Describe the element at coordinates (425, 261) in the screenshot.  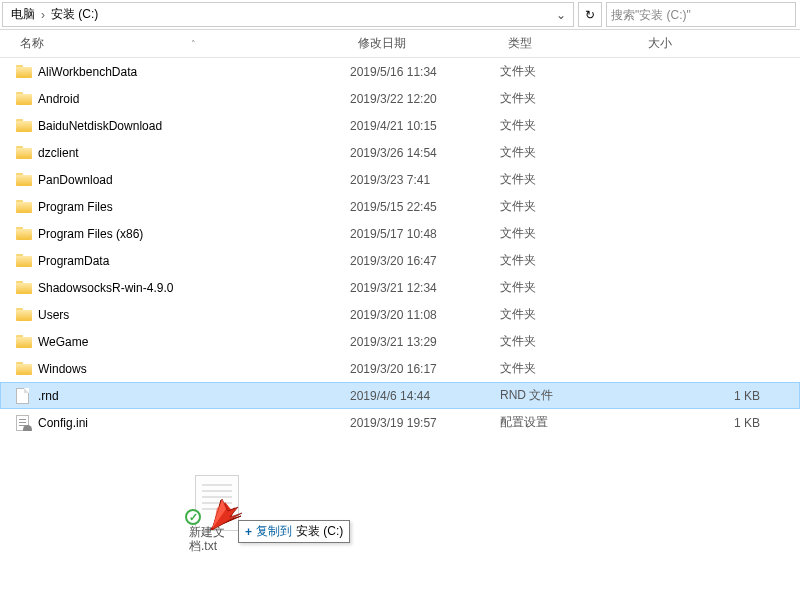
I see `file-date: 2019/3/20 16:47` at that location.